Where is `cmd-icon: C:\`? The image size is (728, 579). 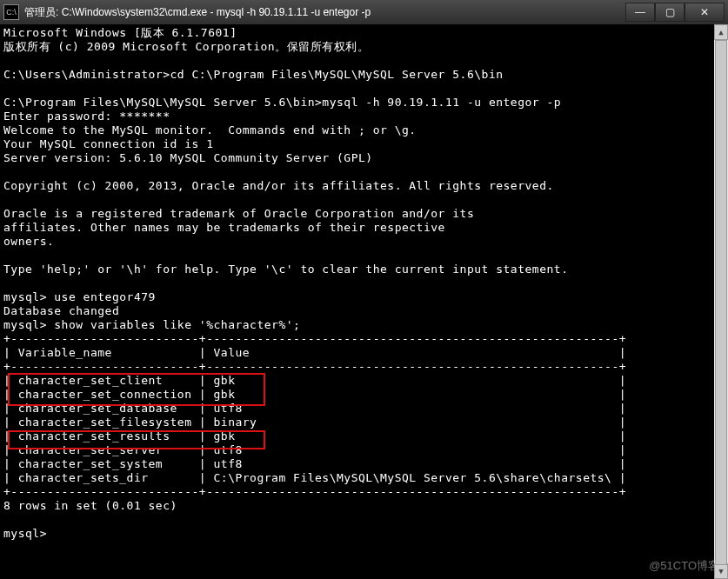 cmd-icon: C:\ is located at coordinates (11, 12).